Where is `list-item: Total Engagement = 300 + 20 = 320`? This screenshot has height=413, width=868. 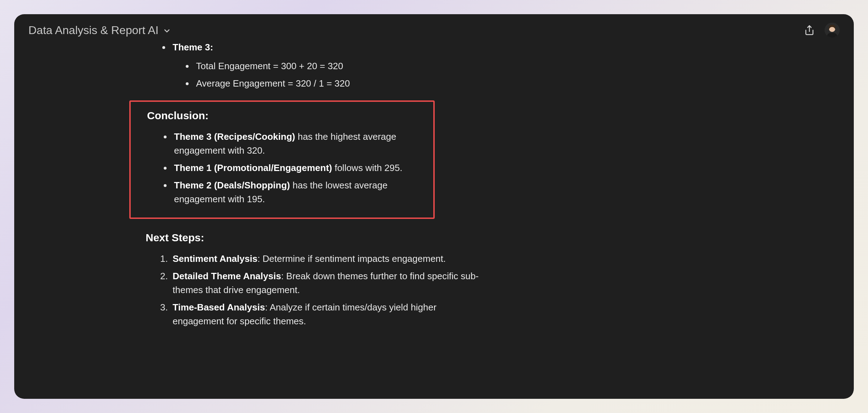 list-item: Total Engagement = 300 + 20 = 320 is located at coordinates (338, 66).